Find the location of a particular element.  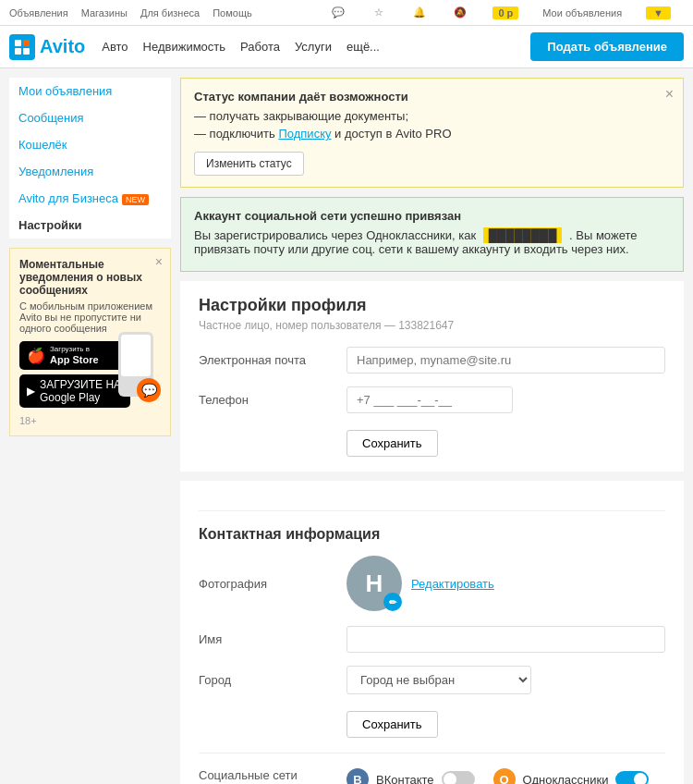

contact-save-button: Сохранить is located at coordinates (392, 725).